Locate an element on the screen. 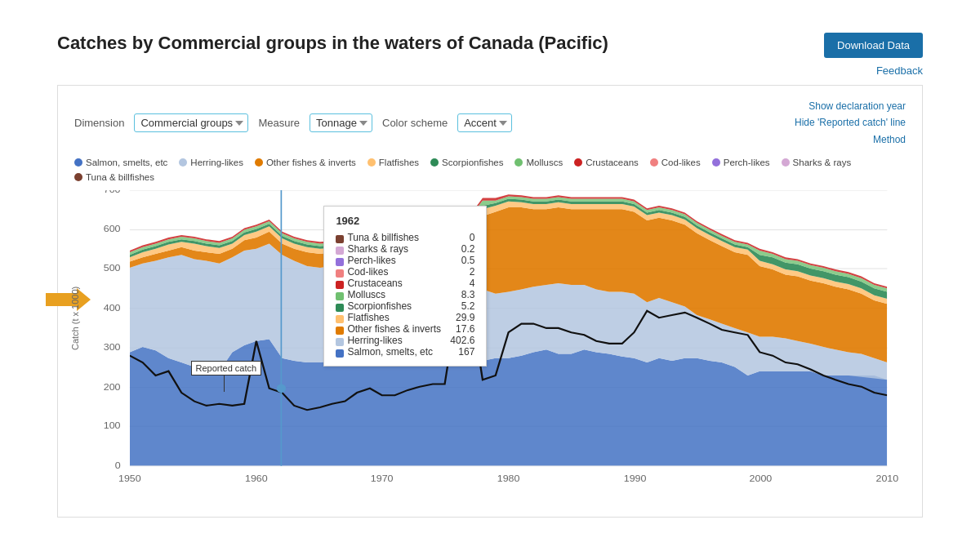  tooltip-name-8: Other fishes & inverts is located at coordinates (389, 329).